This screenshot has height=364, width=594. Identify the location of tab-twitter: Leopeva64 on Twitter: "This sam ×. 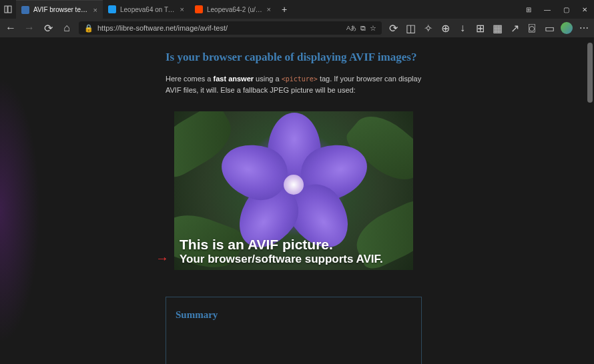
(146, 9).